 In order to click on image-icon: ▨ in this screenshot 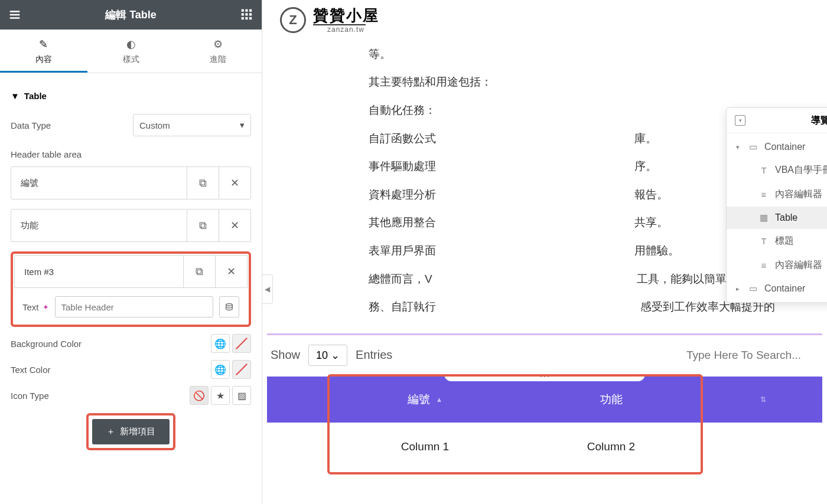, I will do `click(242, 395)`.